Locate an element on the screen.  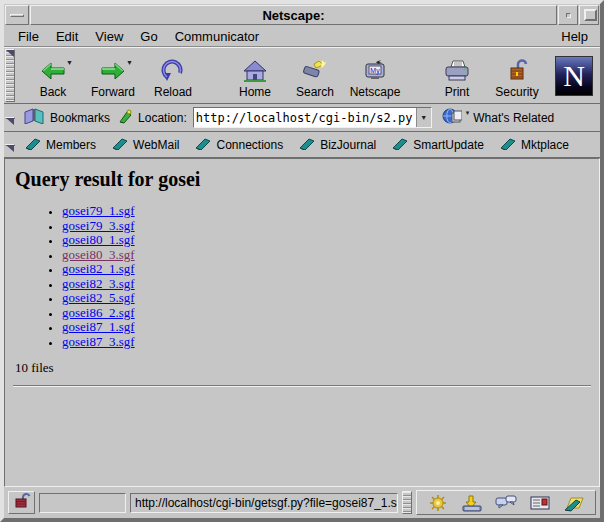
list-item: gosei87_3.sgf is located at coordinates (330, 342).